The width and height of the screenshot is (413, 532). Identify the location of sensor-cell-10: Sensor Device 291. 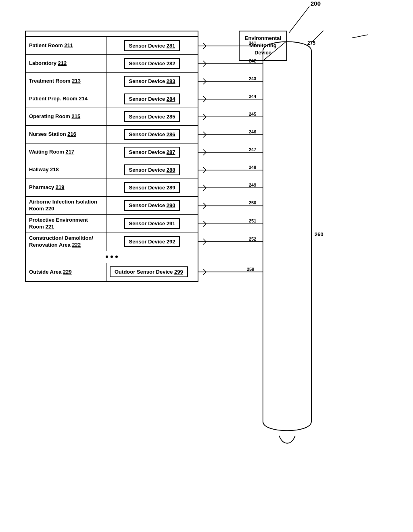
(152, 224).